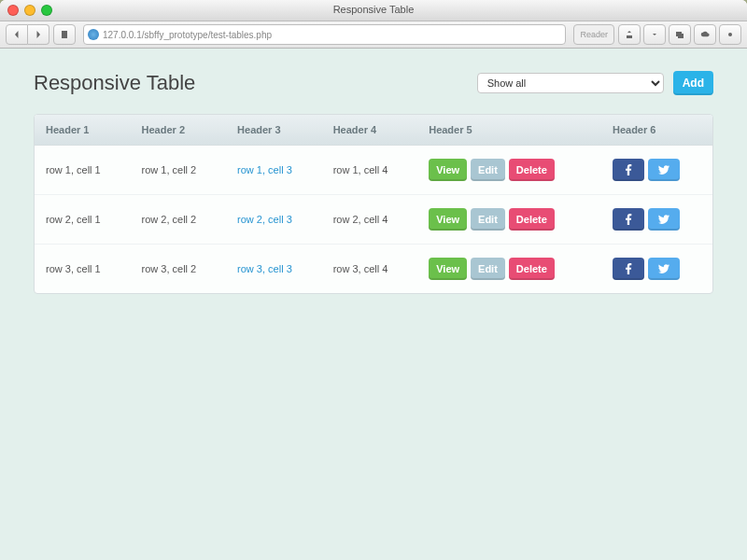 This screenshot has height=560, width=747. What do you see at coordinates (325, 35) in the screenshot?
I see `address-bar: 127.0.0.1/sbffy_prototype/test-tables.ph…` at bounding box center [325, 35].